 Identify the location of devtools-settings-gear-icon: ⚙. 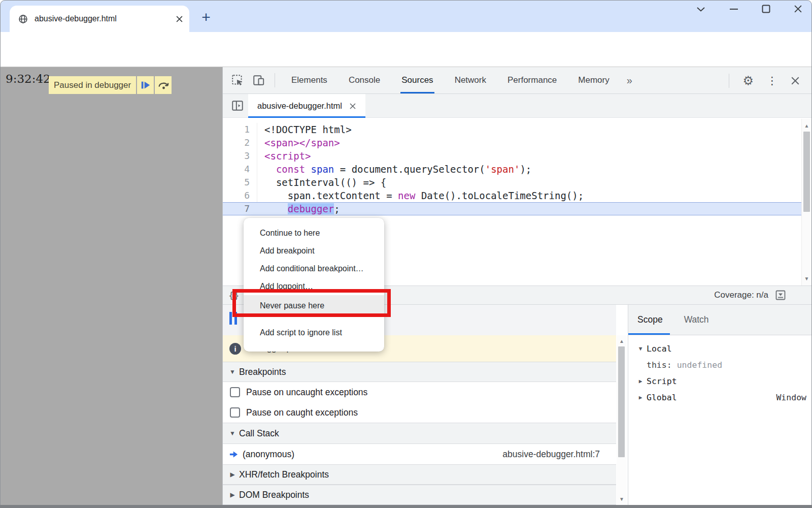
(748, 81).